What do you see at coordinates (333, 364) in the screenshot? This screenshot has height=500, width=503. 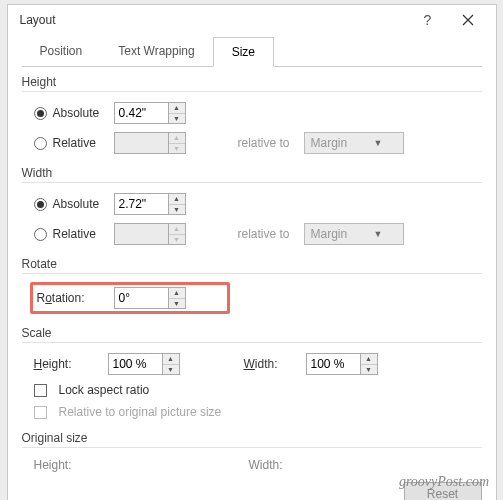 I see `scale-width-input` at bounding box center [333, 364].